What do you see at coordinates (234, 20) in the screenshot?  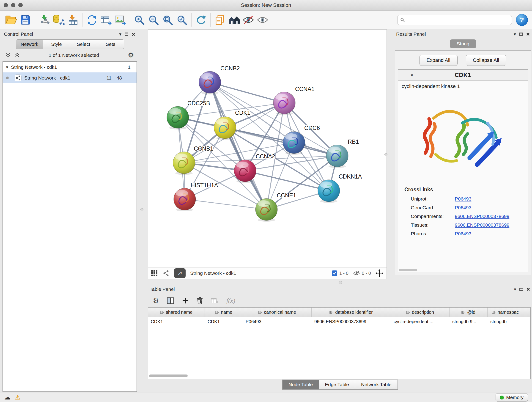 I see `first-neighbors-button` at bounding box center [234, 20].